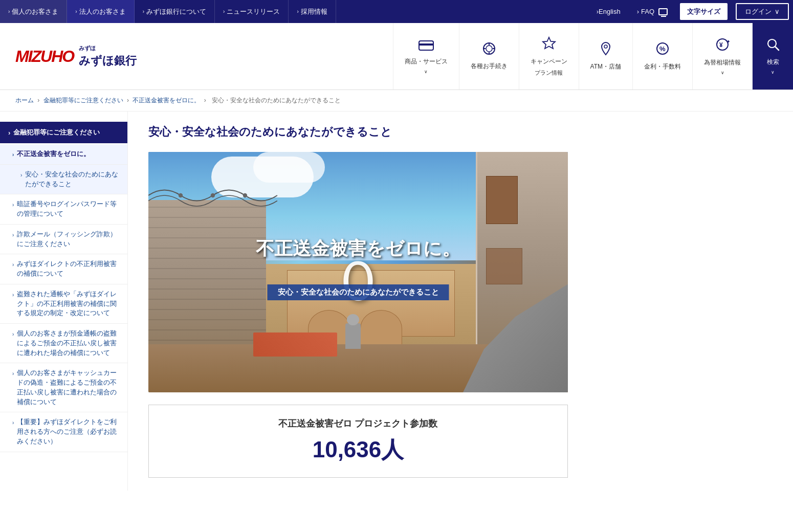 The image size is (793, 532). Describe the element at coordinates (549, 61) in the screenshot. I see `nav-campaign-label: キャンペーン` at that location.